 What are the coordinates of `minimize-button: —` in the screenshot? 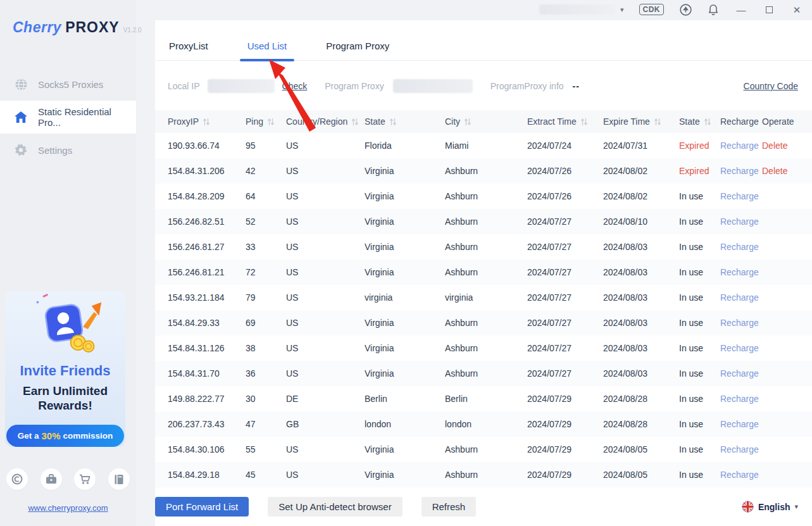 It's located at (741, 9).